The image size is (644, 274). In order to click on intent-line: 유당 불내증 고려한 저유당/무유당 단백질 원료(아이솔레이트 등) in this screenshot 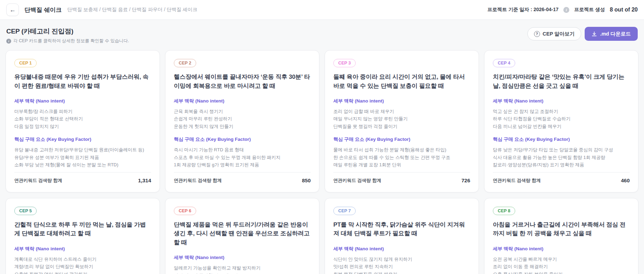, I will do `click(83, 150)`.